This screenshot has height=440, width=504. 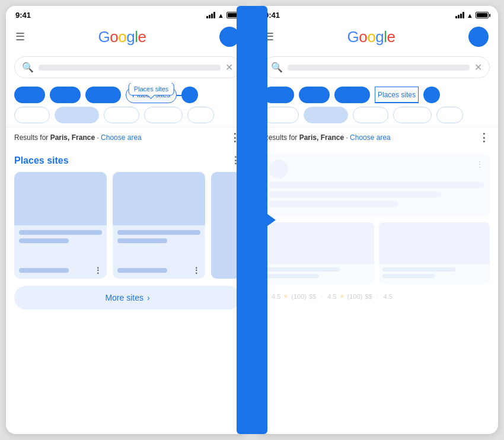 What do you see at coordinates (479, 37) in the screenshot?
I see `avatar-right` at bounding box center [479, 37].